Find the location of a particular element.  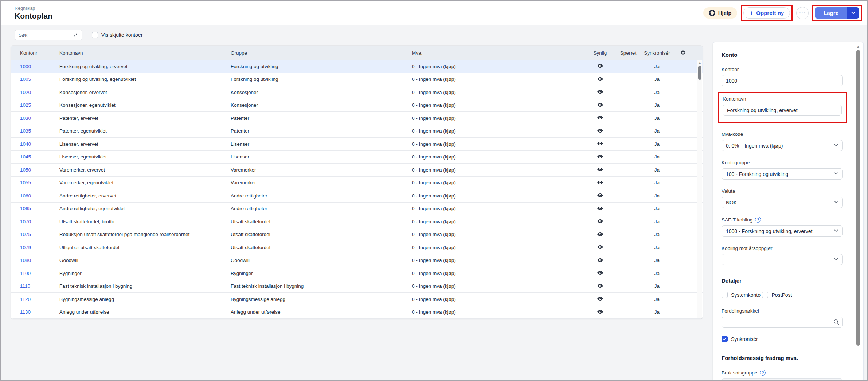

table-row: 1060 Andre rettigheter, ervervet Andre r… is located at coordinates (357, 196).